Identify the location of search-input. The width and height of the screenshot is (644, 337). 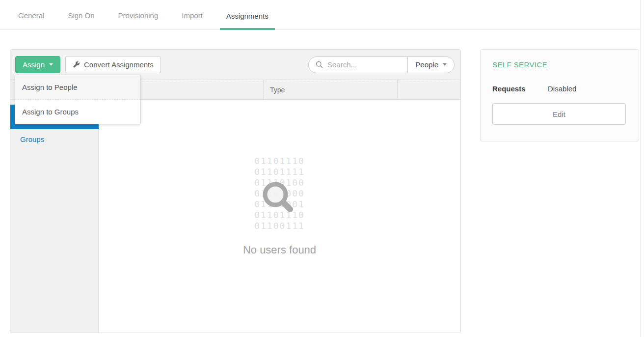
(364, 65).